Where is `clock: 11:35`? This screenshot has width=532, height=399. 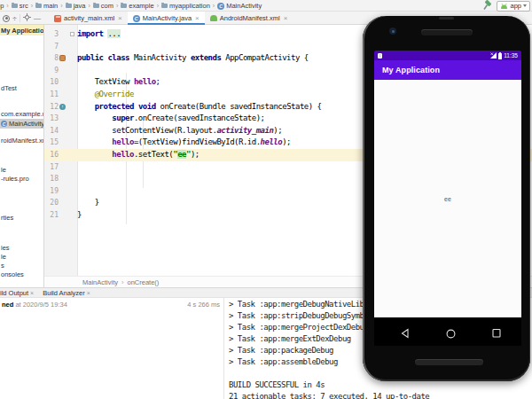 clock: 11:35 is located at coordinates (511, 55).